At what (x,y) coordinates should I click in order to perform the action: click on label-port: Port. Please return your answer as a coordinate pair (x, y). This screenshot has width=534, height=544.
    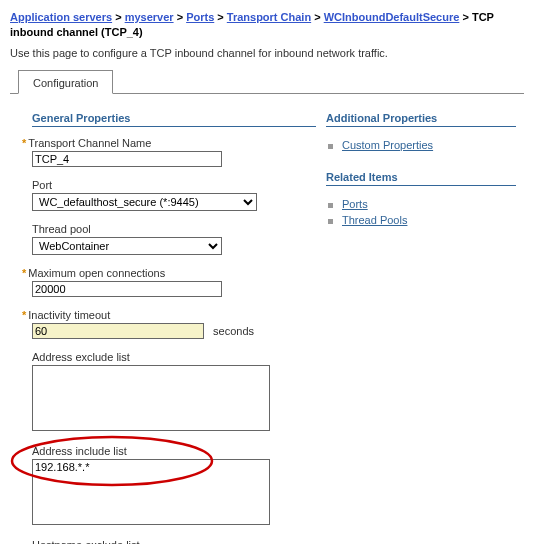
    Looking at the image, I should click on (42, 185).